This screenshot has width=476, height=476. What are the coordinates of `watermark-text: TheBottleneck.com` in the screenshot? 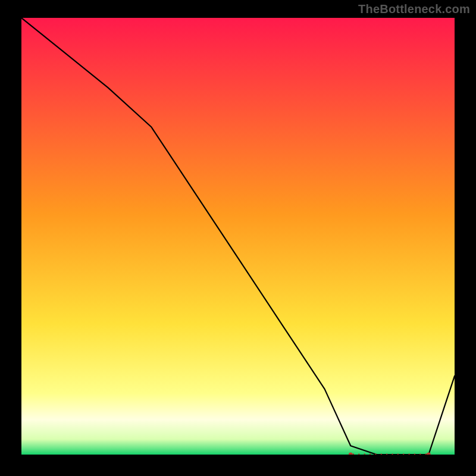 It's located at (414, 10).